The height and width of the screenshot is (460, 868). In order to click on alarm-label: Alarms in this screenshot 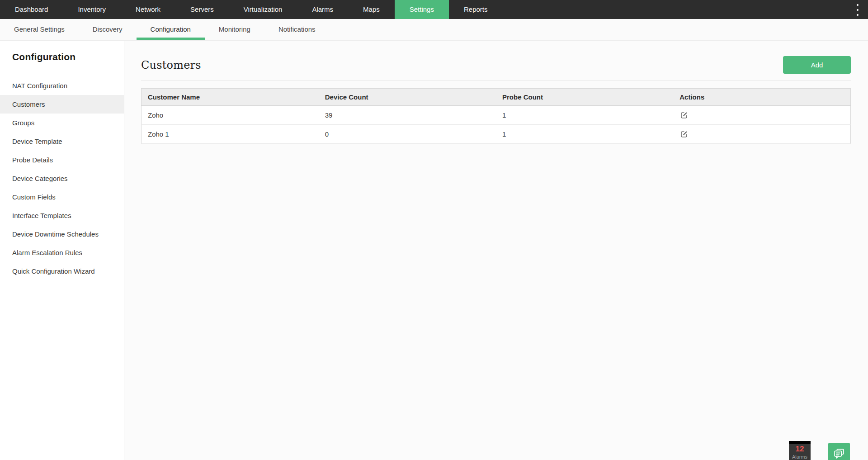, I will do `click(800, 457)`.